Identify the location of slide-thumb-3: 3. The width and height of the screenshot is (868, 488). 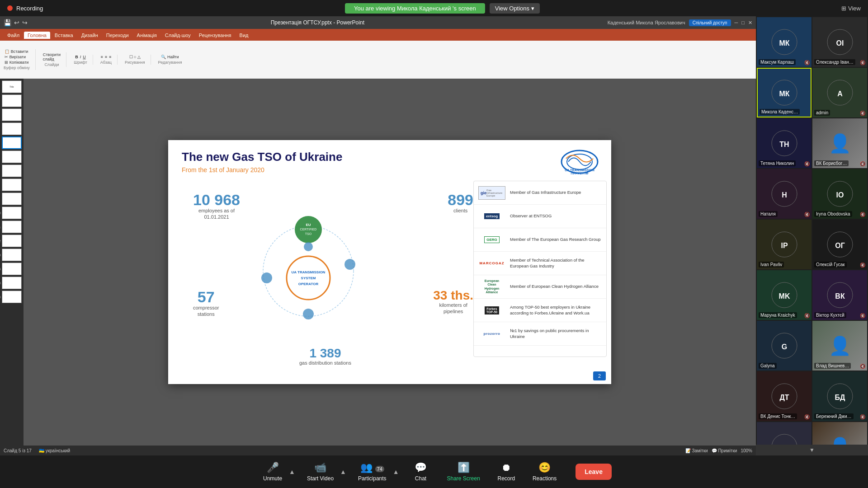
(12, 115).